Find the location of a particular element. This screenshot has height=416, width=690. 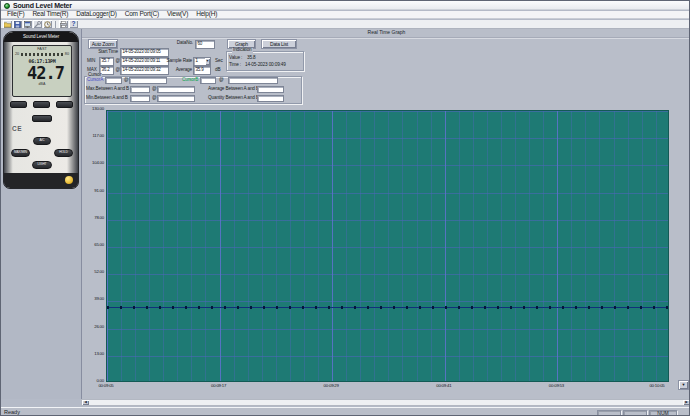

data-no-label: DataNo. is located at coordinates (182, 44).